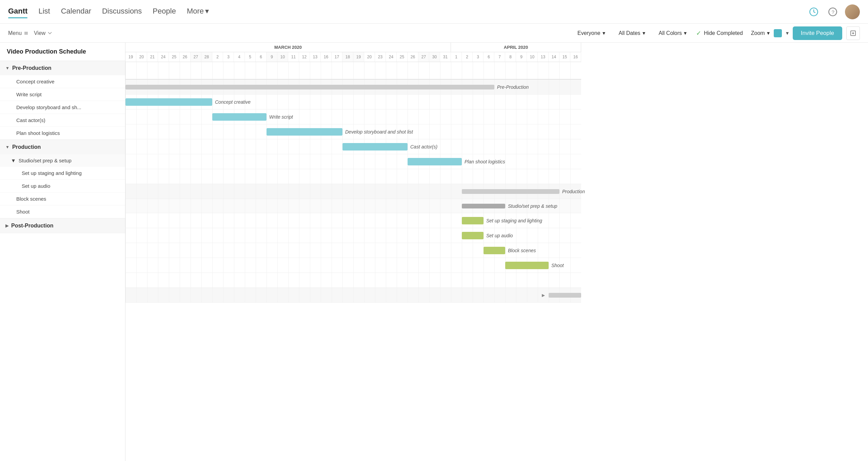  What do you see at coordinates (337, 57) in the screenshot?
I see `day-cell: 17` at bounding box center [337, 57].